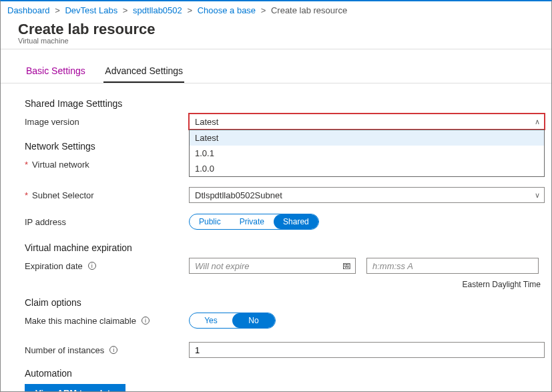 The image size is (552, 392). I want to click on section-automation: Automation, so click(284, 373).